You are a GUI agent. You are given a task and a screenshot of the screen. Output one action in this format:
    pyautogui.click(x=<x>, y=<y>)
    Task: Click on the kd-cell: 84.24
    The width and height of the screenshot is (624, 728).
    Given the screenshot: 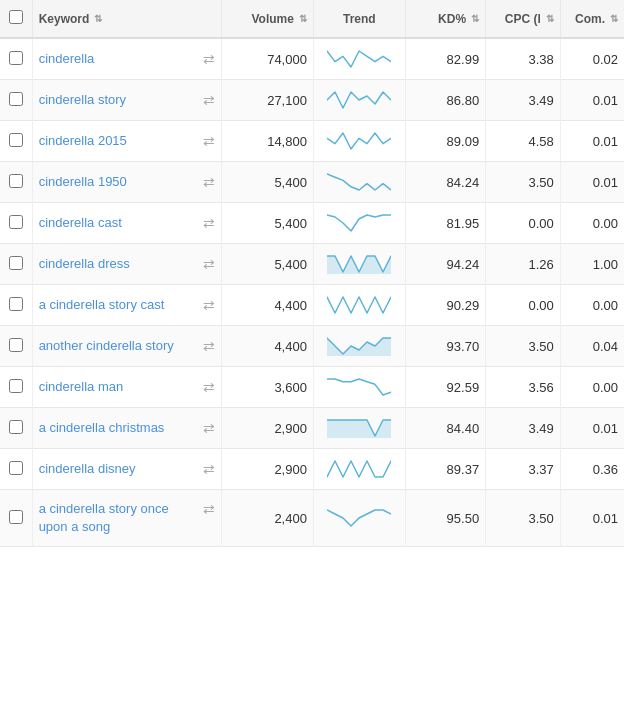 What is the action you would take?
    pyautogui.click(x=445, y=182)
    